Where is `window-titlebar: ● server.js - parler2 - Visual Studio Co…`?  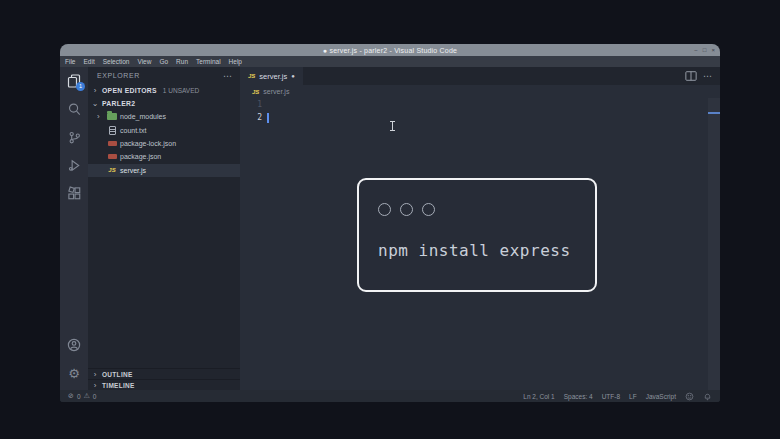
window-titlebar: ● server.js - parler2 - Visual Studio Co… is located at coordinates (390, 50).